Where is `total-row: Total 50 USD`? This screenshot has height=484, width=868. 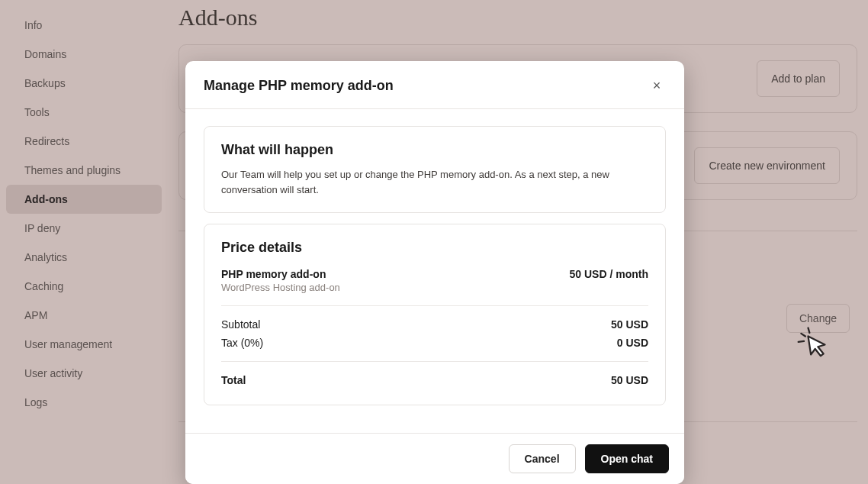 total-row: Total 50 USD is located at coordinates (435, 380).